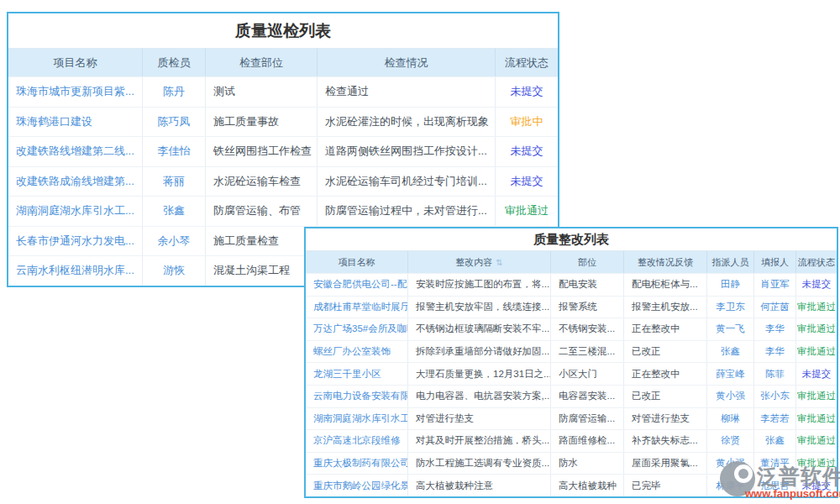 The height and width of the screenshot is (504, 840). What do you see at coordinates (357, 329) in the screenshot?
I see `project-link: 万达广场35#会所及咖啡厅空...` at bounding box center [357, 329].